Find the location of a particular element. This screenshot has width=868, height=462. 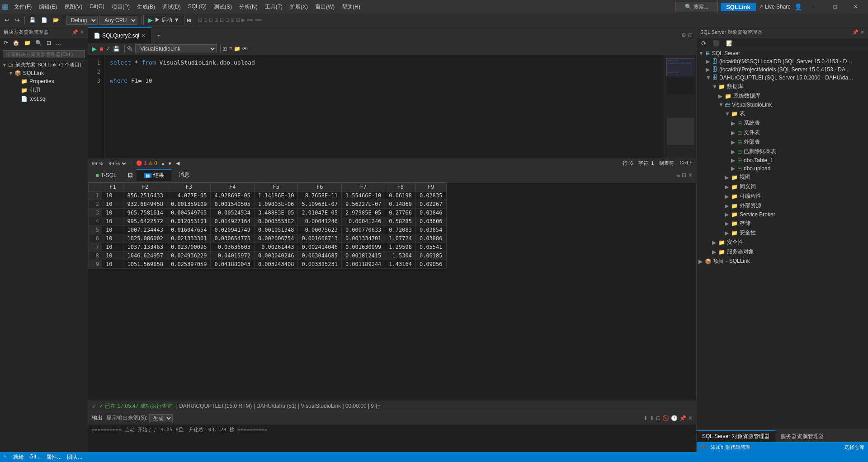

table-cell: 4.92869E-05 is located at coordinates (232, 196).